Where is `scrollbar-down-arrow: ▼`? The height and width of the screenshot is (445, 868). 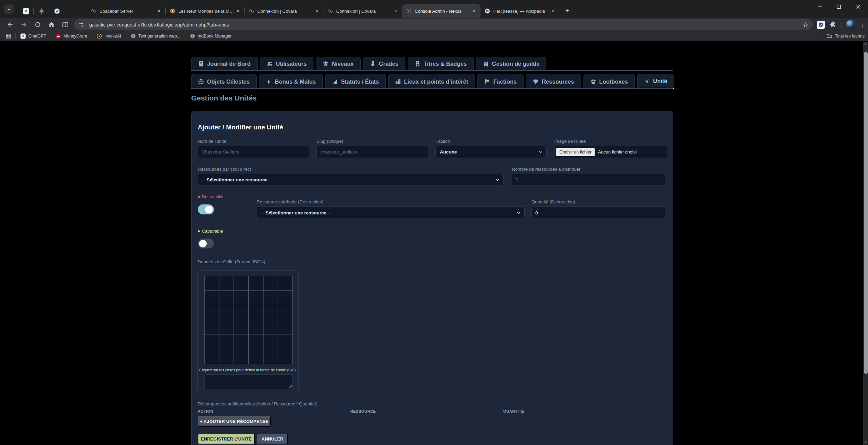 scrollbar-down-arrow: ▼ is located at coordinates (866, 443).